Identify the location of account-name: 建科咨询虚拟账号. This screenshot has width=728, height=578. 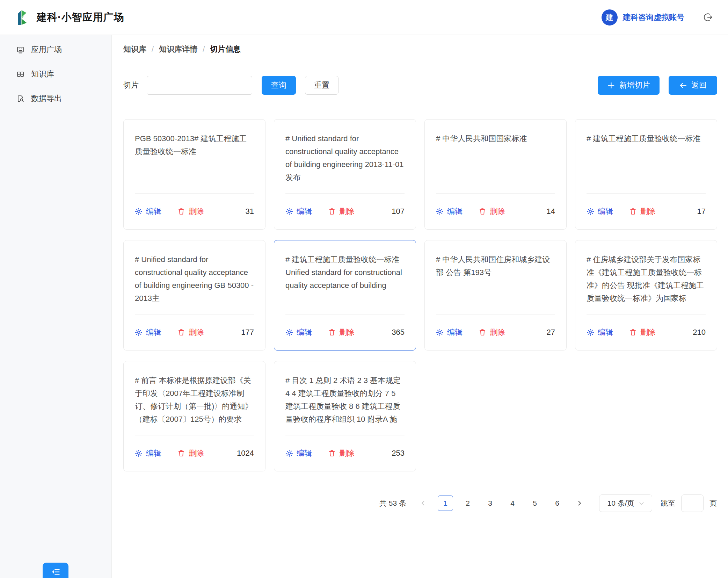
(654, 17).